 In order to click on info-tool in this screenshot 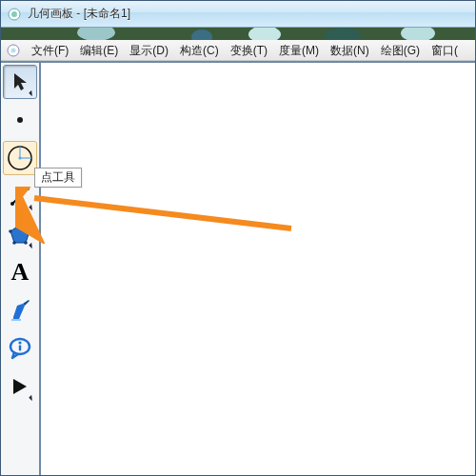, I will do `click(20, 348)`.